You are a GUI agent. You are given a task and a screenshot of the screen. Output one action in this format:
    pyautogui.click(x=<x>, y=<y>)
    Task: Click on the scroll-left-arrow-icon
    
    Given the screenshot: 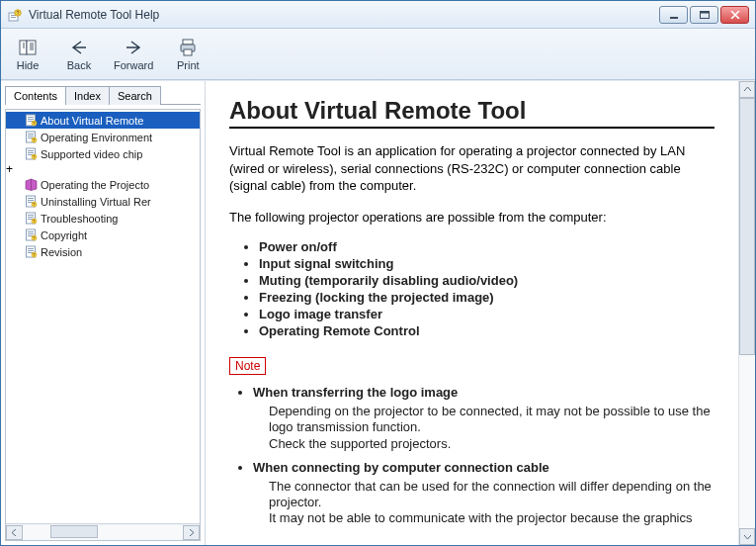 What is the action you would take?
    pyautogui.click(x=14, y=532)
    